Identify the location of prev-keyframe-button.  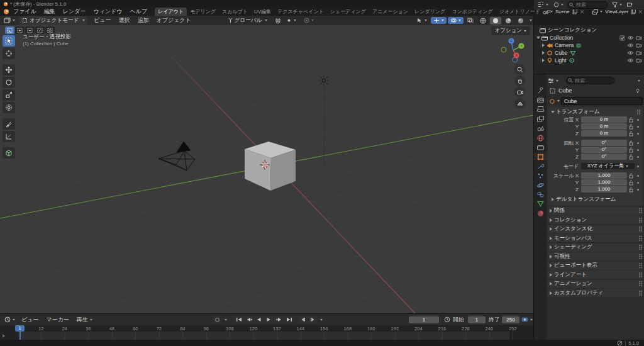
(249, 320).